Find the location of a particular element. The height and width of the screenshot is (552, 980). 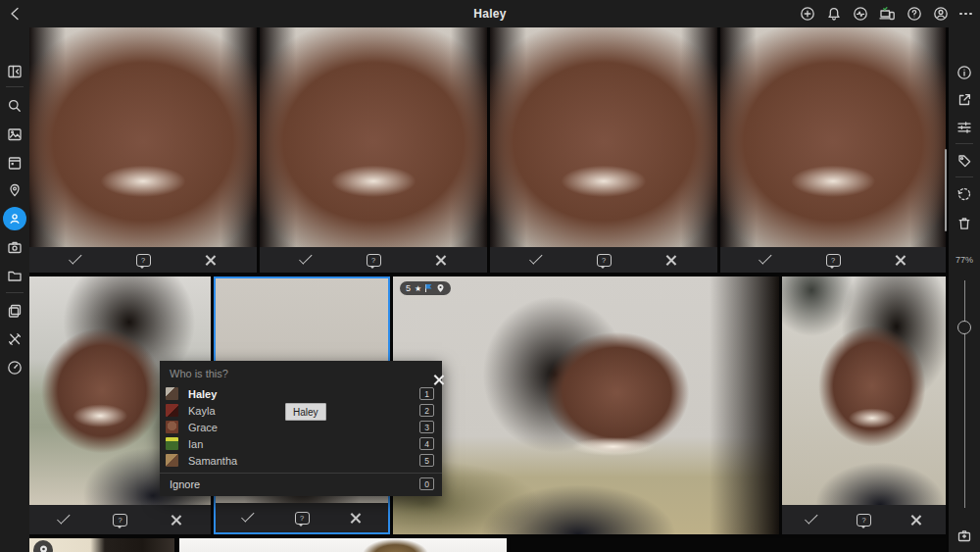

folders-icon is located at coordinates (15, 276).